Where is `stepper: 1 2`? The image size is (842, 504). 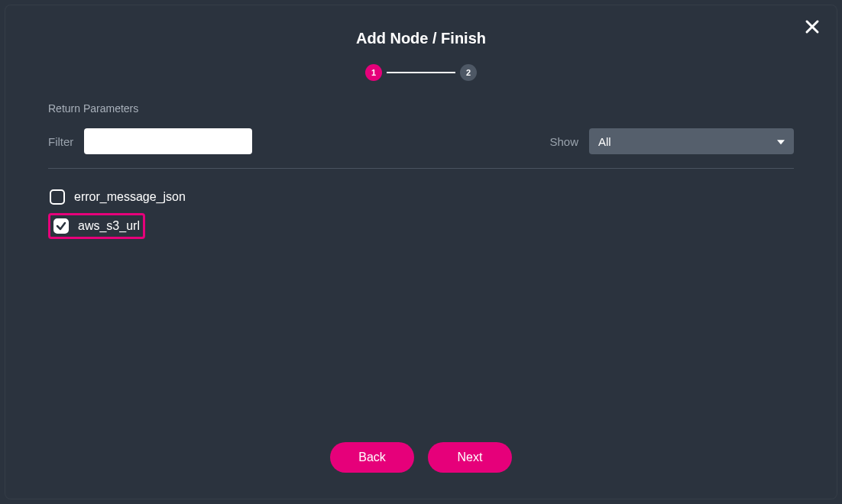 stepper: 1 2 is located at coordinates (421, 73).